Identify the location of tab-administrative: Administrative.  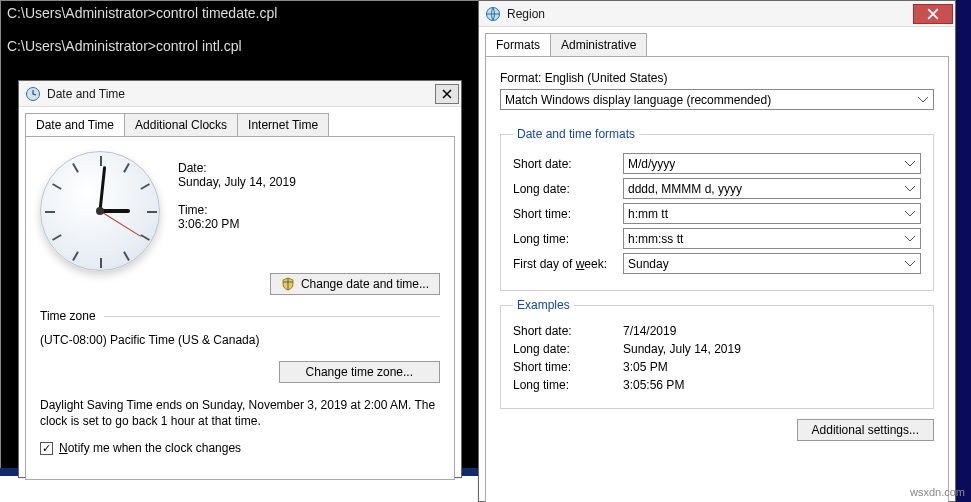
(598, 44).